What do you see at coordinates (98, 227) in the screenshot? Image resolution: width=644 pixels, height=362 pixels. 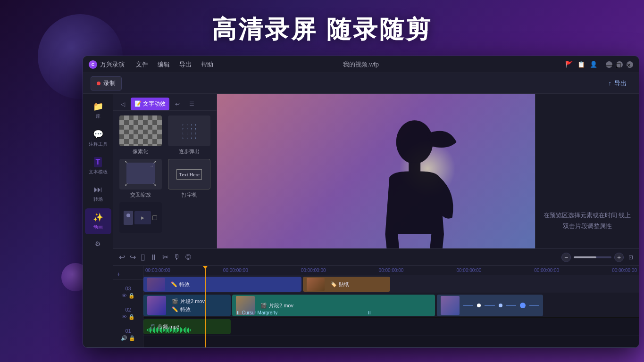 I see `sidebar-animation-label: 动画` at bounding box center [98, 227].